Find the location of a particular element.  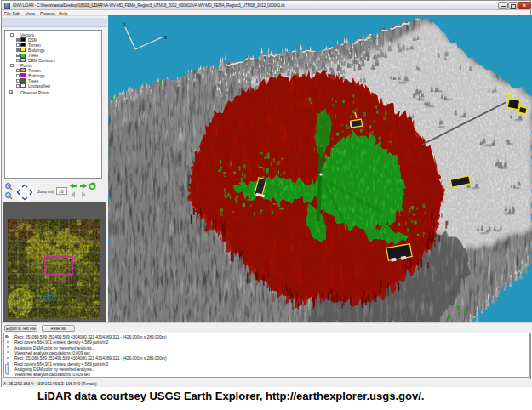

svg-text: N is located at coordinates (124, 24).